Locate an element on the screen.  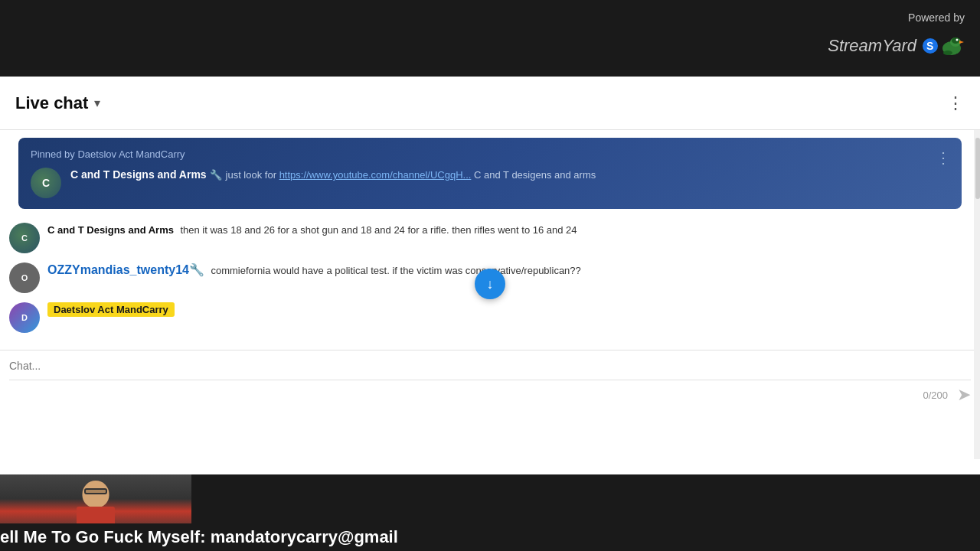
streamyard-logo: StreamYard S is located at coordinates (896, 46).